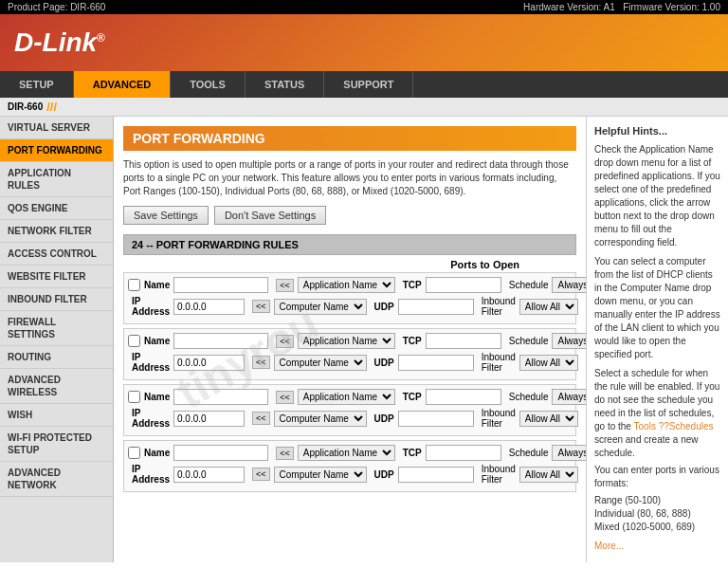 The height and width of the screenshot is (569, 728). I want to click on ip-label-2: IP Address, so click(151, 362).